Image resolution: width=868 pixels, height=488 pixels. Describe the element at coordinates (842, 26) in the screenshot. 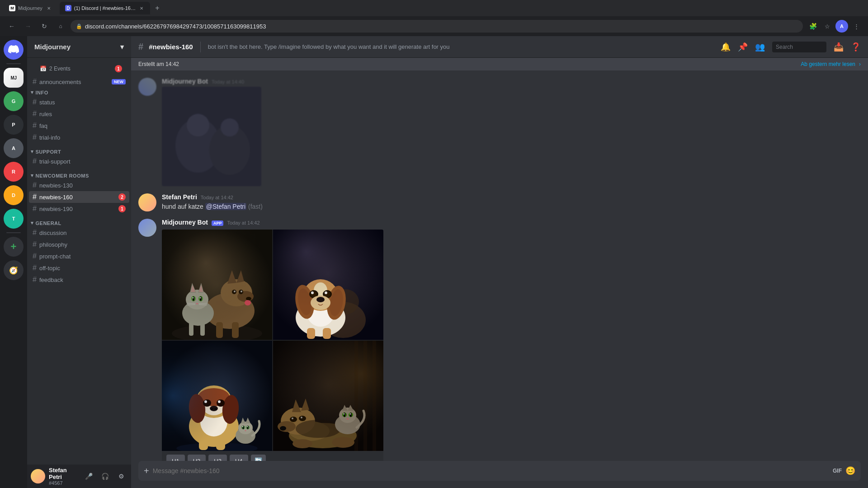

I see `profile-icon: A` at that location.